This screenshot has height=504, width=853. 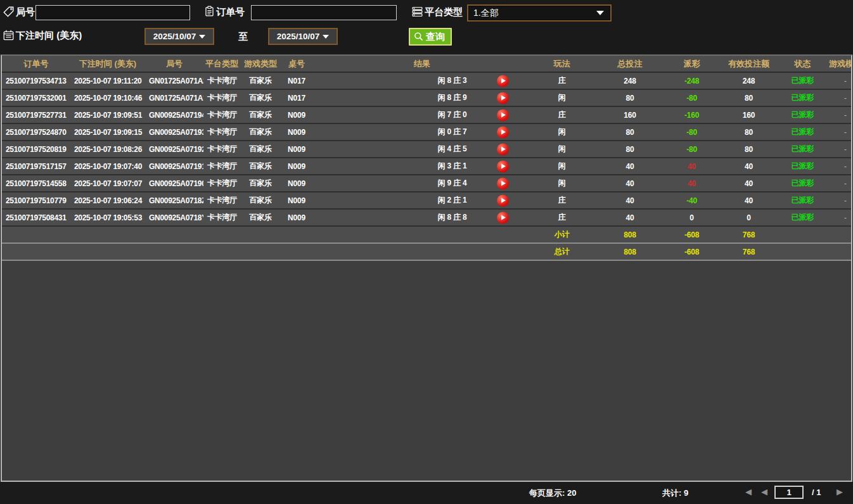 What do you see at coordinates (427, 184) in the screenshot?
I see `table-row: 251007197514558 2025-10-07 19:07:07 GN00…` at bounding box center [427, 184].